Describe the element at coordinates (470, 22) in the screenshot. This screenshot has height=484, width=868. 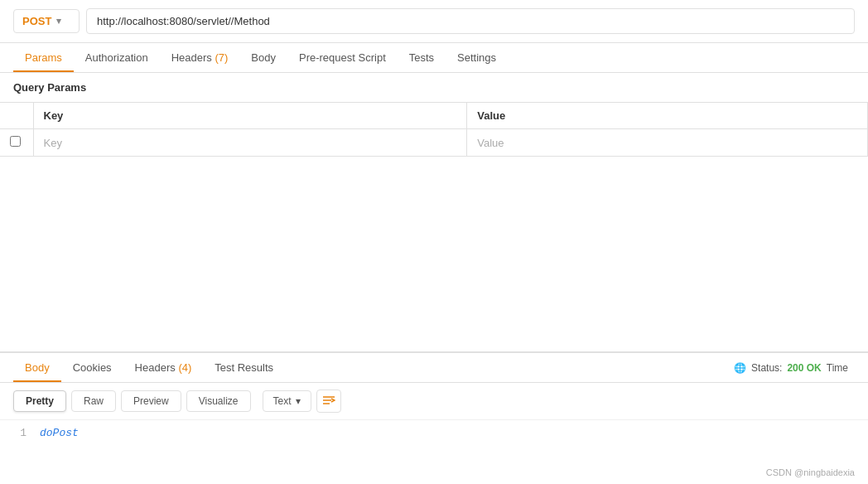
I see `url-input` at that location.